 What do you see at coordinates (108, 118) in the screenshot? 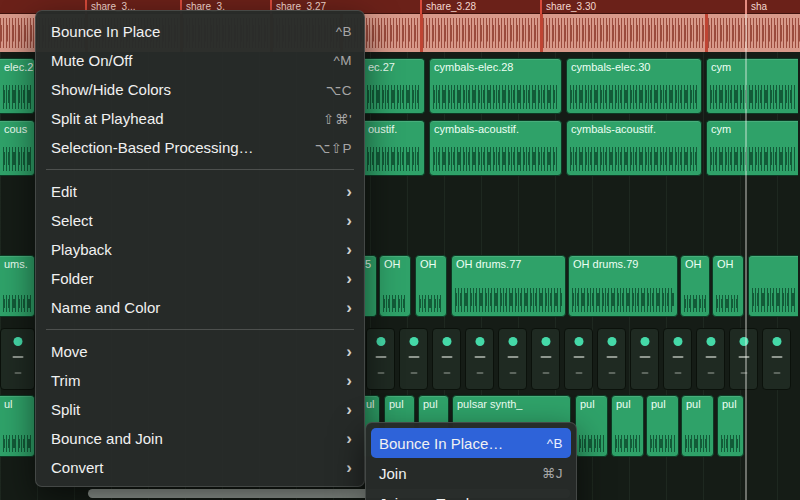
I see `menu-item-label: Split at Playhead` at bounding box center [108, 118].